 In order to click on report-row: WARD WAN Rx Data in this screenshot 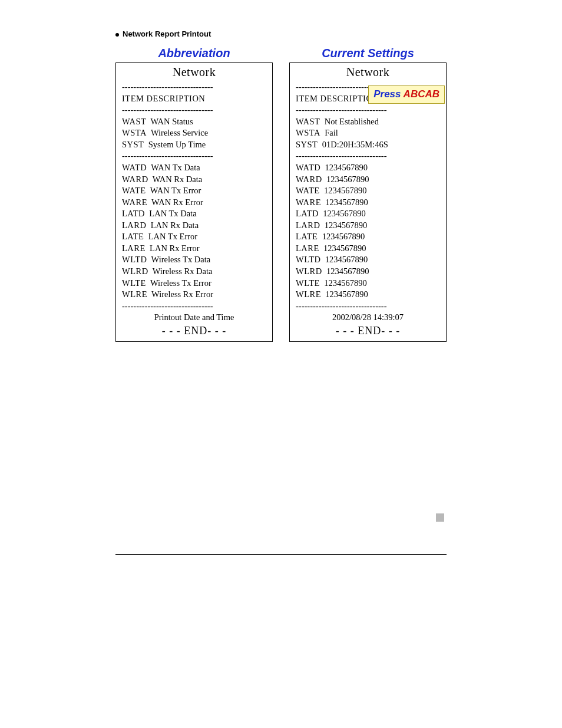, I will do `click(194, 180)`.